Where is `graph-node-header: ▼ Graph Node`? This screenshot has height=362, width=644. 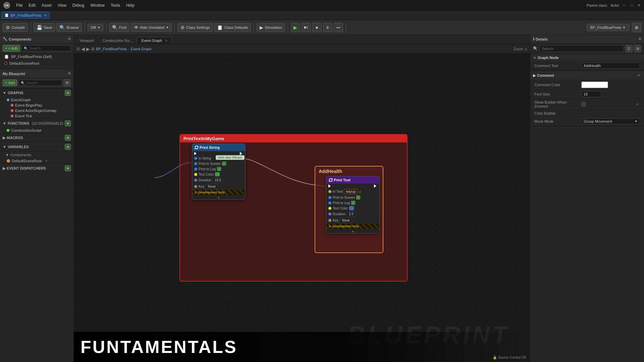
graph-node-header: ▼ Graph Node is located at coordinates (587, 58).